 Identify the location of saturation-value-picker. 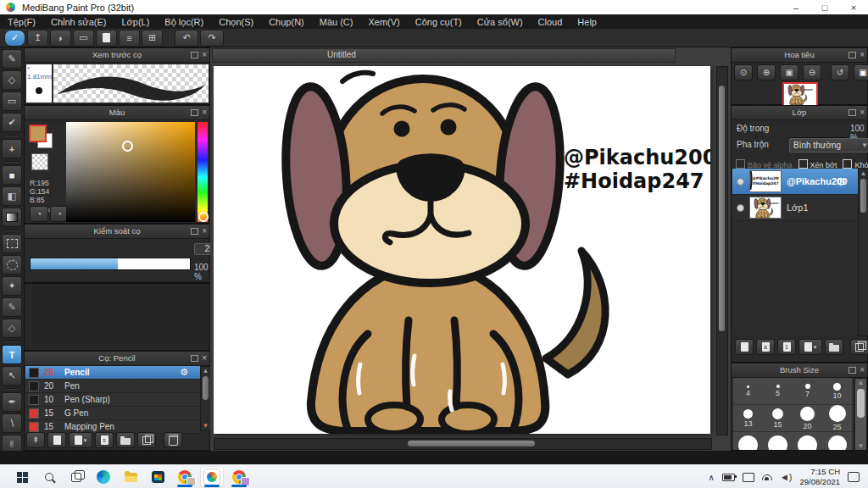
(131, 172).